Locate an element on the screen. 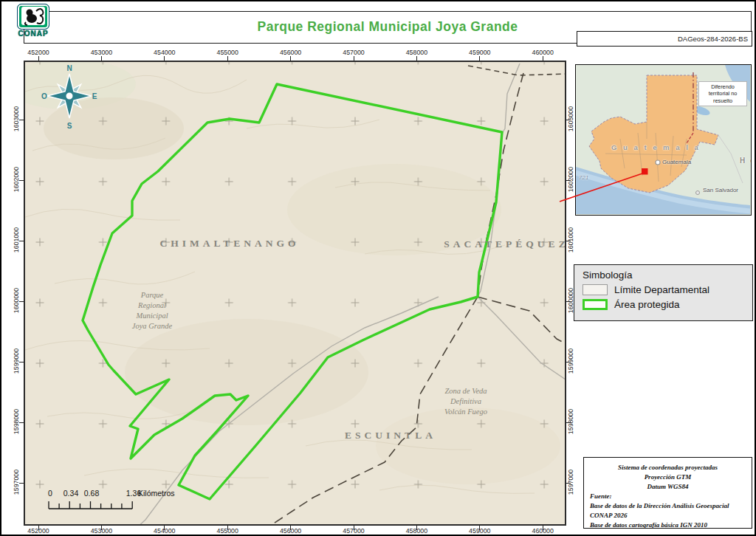 This screenshot has width=756, height=536. compass-s: S is located at coordinates (69, 126).